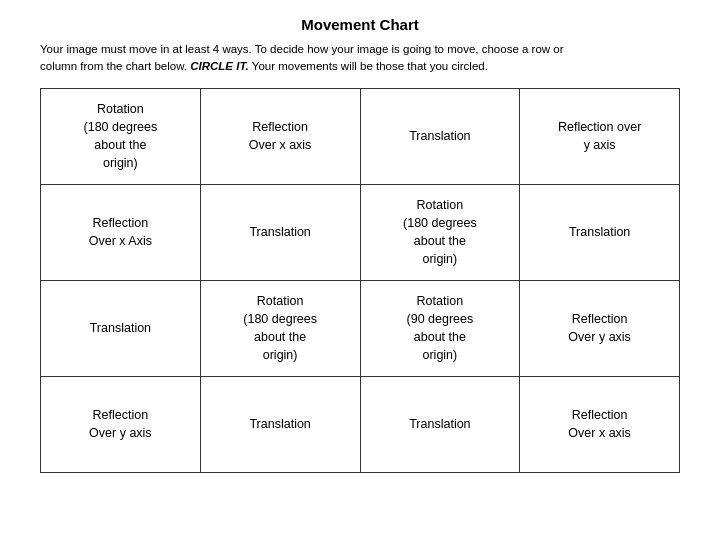 Image resolution: width=720 pixels, height=540 pixels. I want to click on chart-cell-0-0: Rotation (180 degrees about the origin), so click(121, 136).